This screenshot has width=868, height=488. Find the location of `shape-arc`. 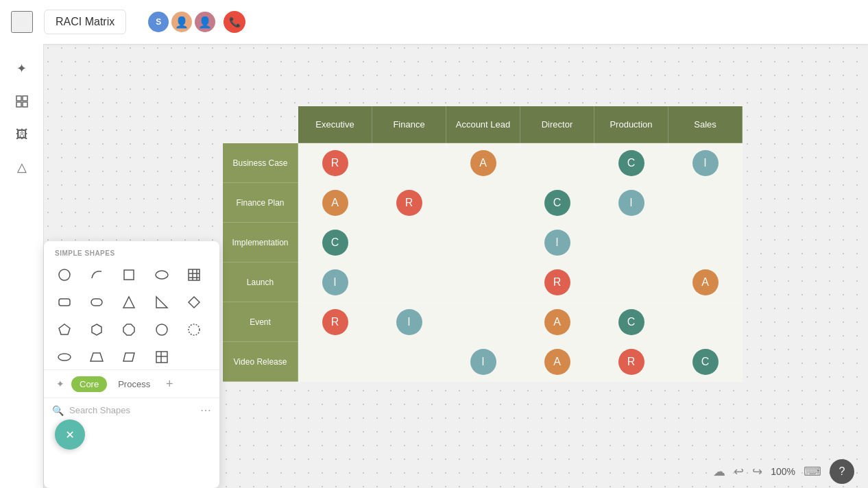

shape-arc is located at coordinates (97, 275).